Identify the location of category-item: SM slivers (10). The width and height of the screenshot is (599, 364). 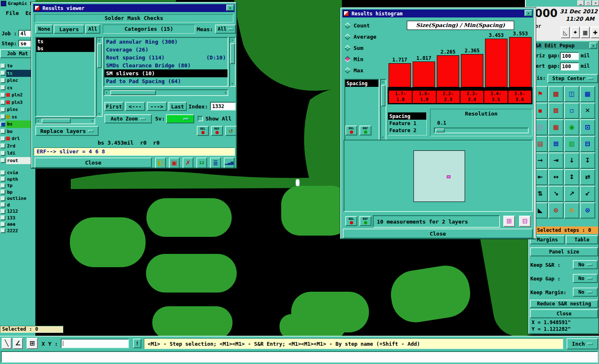
(166, 73).